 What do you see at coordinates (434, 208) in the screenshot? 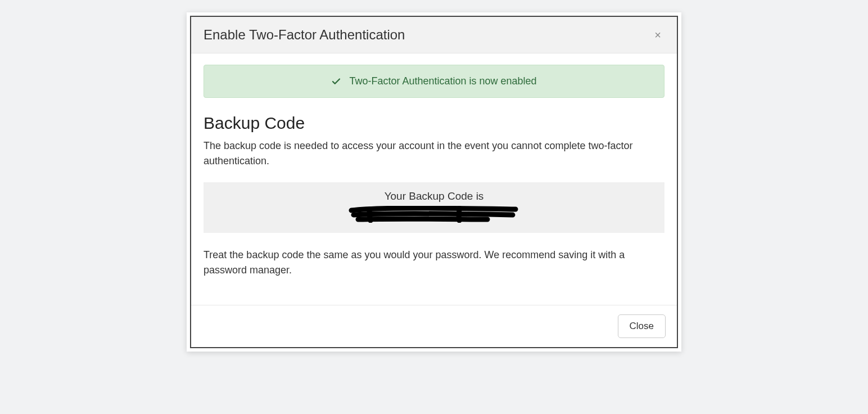
I see `backup-code-box: Your Backup Code is` at bounding box center [434, 208].